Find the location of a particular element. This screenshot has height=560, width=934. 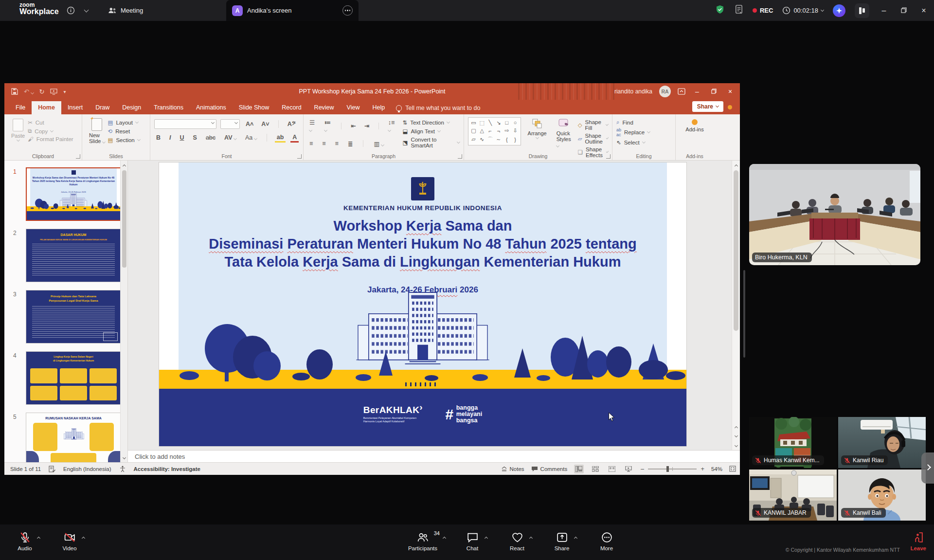

align-text-button: ⬓Align Text is located at coordinates (431, 131).